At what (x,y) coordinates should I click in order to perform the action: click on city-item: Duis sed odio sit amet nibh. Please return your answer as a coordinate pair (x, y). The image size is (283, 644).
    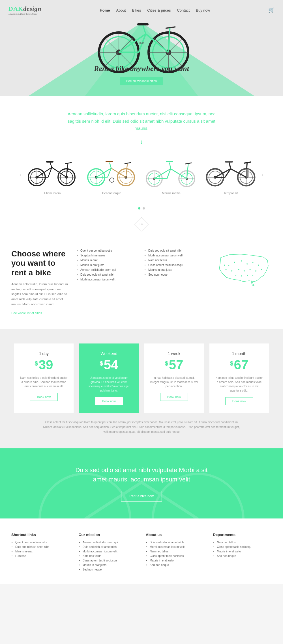
    Looking at the image, I should click on (177, 250).